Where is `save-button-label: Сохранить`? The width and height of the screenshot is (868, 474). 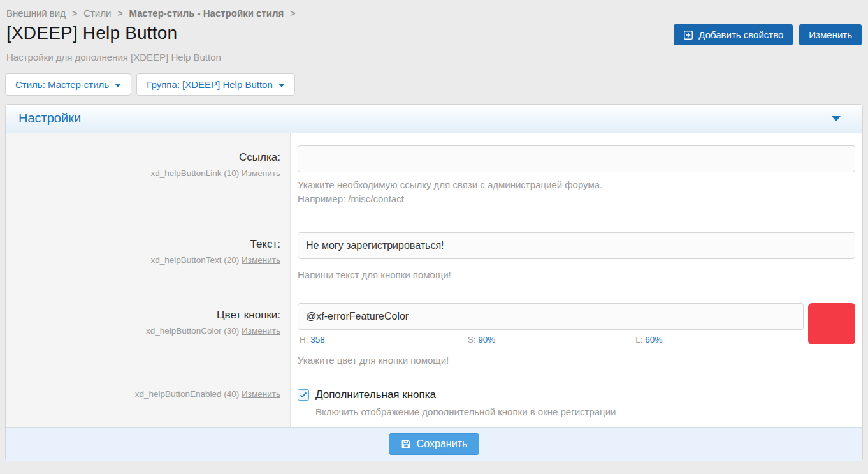 save-button-label: Сохранить is located at coordinates (442, 444).